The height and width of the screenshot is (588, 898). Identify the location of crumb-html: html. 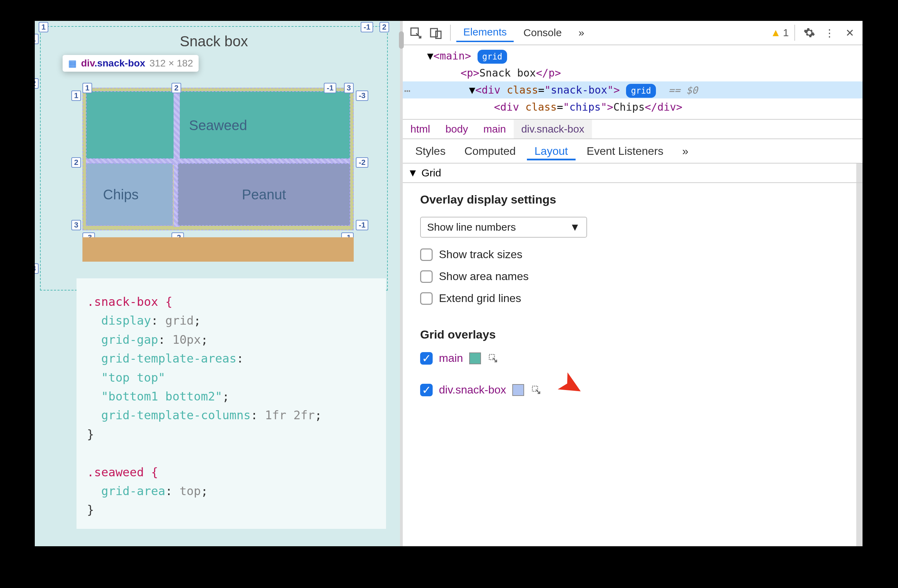
(420, 129).